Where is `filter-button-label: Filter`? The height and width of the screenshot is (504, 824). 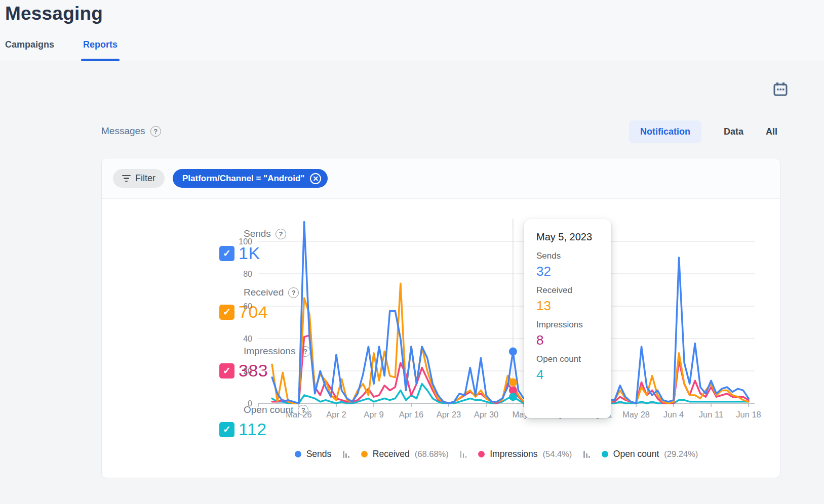 filter-button-label: Filter is located at coordinates (145, 178).